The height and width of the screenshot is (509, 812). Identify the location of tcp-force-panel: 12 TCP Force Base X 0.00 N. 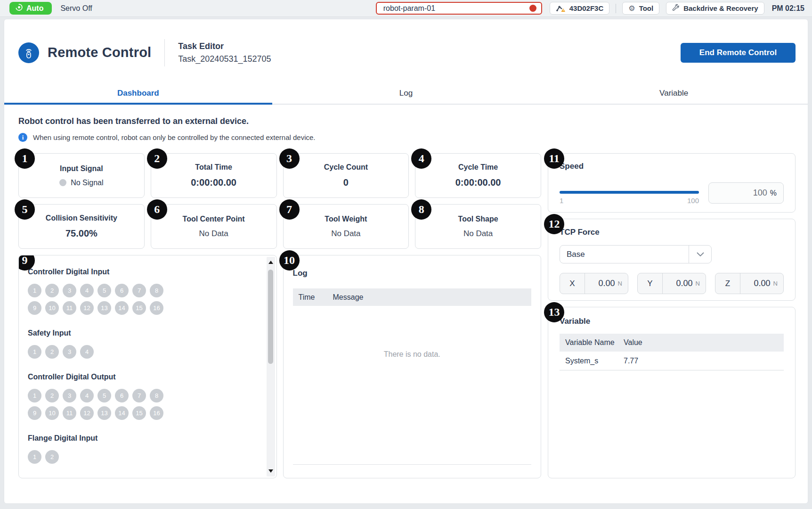
(672, 260).